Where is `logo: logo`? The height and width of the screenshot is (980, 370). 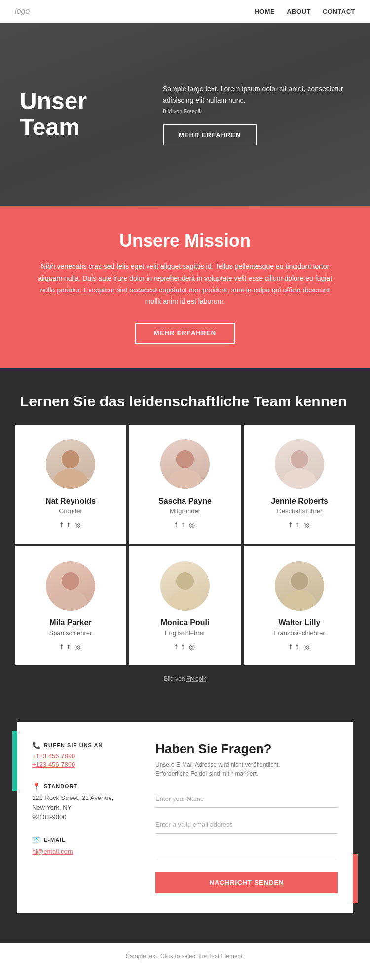
logo: logo is located at coordinates (22, 11).